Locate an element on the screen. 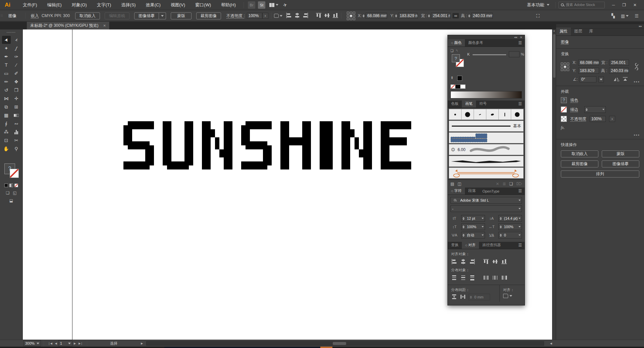 This screenshot has height=348, width=644. image-trace-dropdown is located at coordinates (162, 16).